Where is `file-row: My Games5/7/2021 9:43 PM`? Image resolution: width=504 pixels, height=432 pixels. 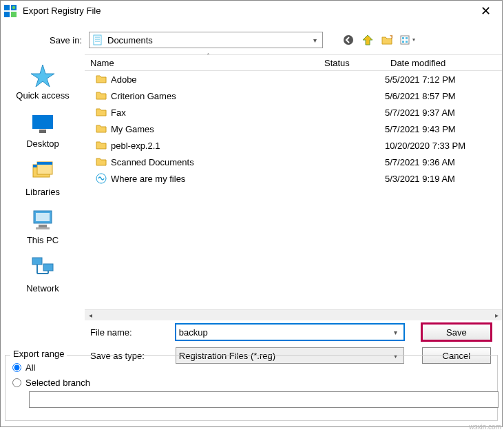
file-row: My Games5/7/2021 9:43 PM is located at coordinates (293, 129).